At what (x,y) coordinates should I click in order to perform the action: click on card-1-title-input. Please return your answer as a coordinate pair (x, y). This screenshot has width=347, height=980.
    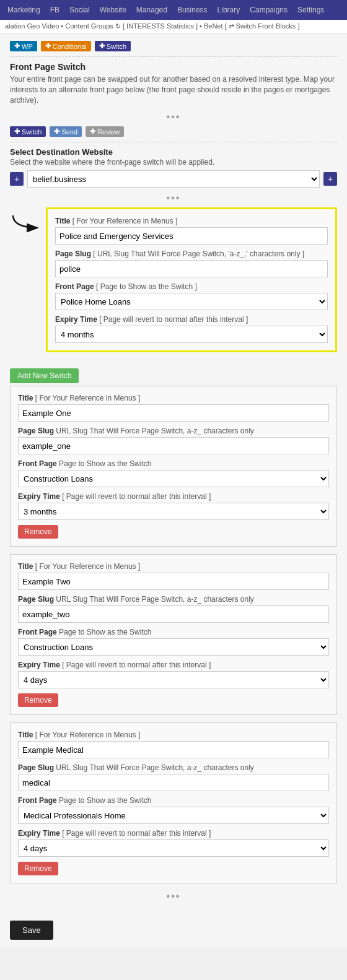
    Looking at the image, I should click on (174, 581).